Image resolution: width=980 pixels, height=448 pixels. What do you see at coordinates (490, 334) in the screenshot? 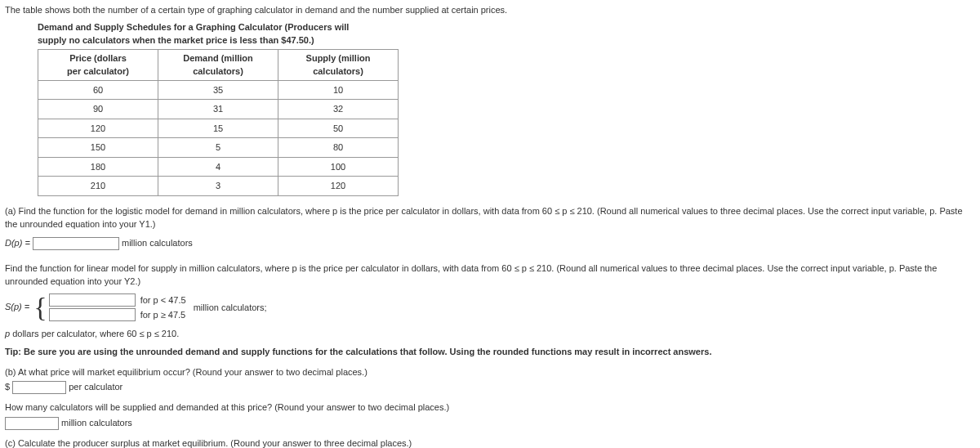
I see `domain-note: p dollars per calculator, where 60 ≤ p ≤…` at bounding box center [490, 334].